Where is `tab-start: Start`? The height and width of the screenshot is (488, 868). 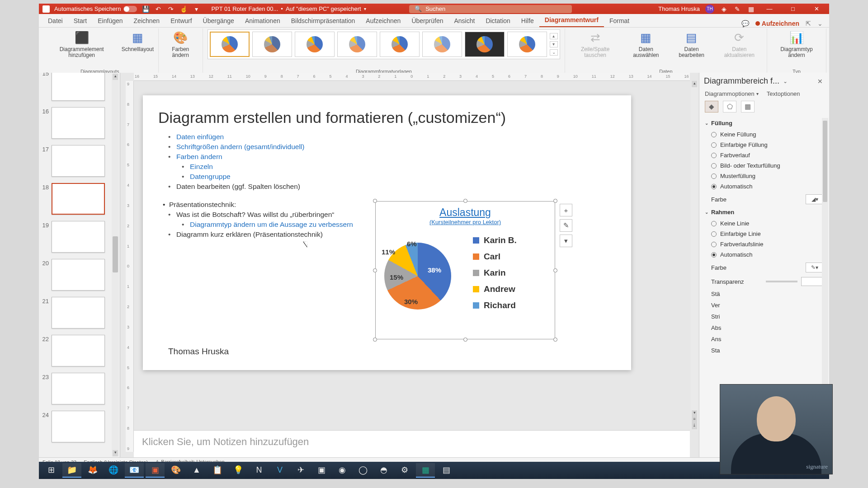 tab-start: Start is located at coordinates (80, 21).